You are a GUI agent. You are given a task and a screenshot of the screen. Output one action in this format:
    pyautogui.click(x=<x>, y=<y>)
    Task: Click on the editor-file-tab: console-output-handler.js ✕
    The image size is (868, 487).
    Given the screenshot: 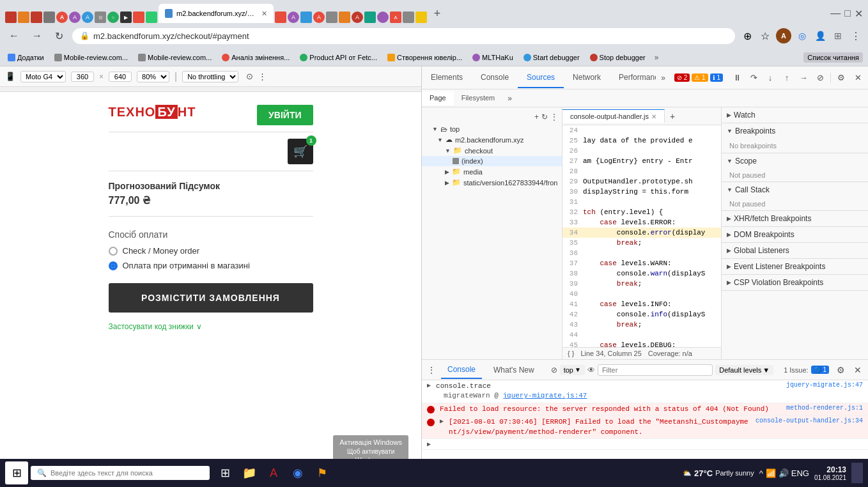 What is the action you would take?
    pyautogui.click(x=614, y=116)
    